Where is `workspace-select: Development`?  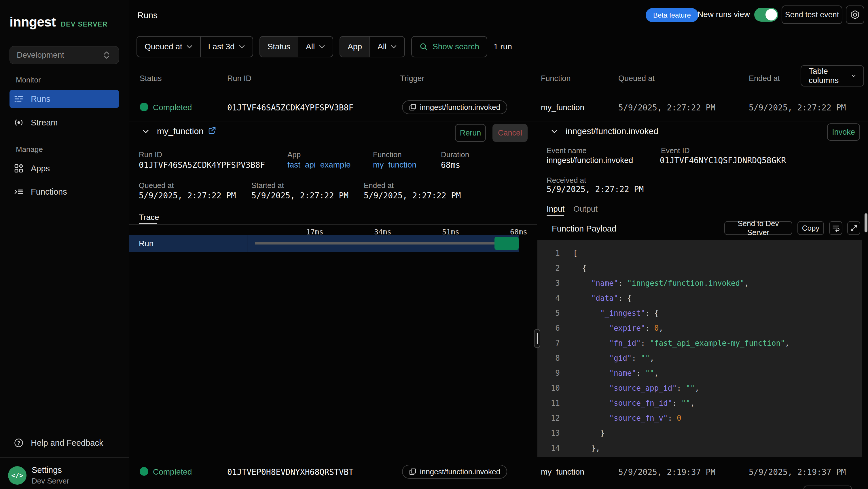 workspace-select: Development is located at coordinates (64, 55).